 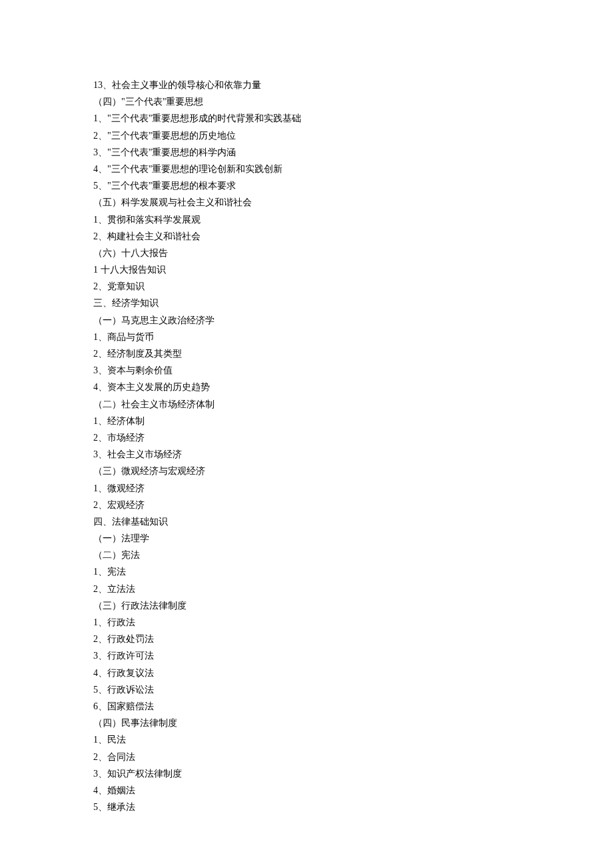 What do you see at coordinates (306, 723) in the screenshot?
I see `outline-line: （四）民事法律制度` at bounding box center [306, 723].